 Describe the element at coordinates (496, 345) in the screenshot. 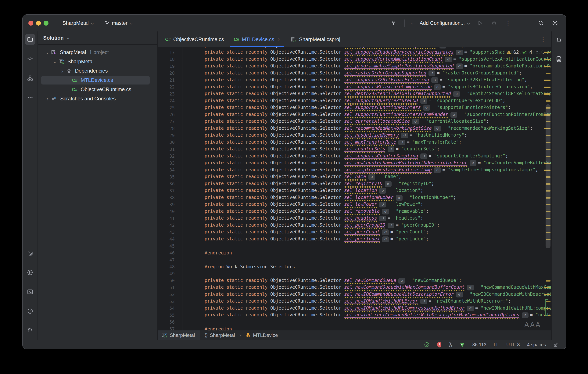

I see `line-separator: LF` at that location.